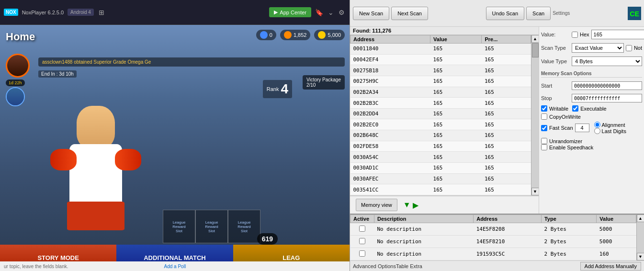 The width and height of the screenshot is (644, 271). Describe the element at coordinates (444, 31) in the screenshot. I see `found-count: Found: 111,276` at that location.